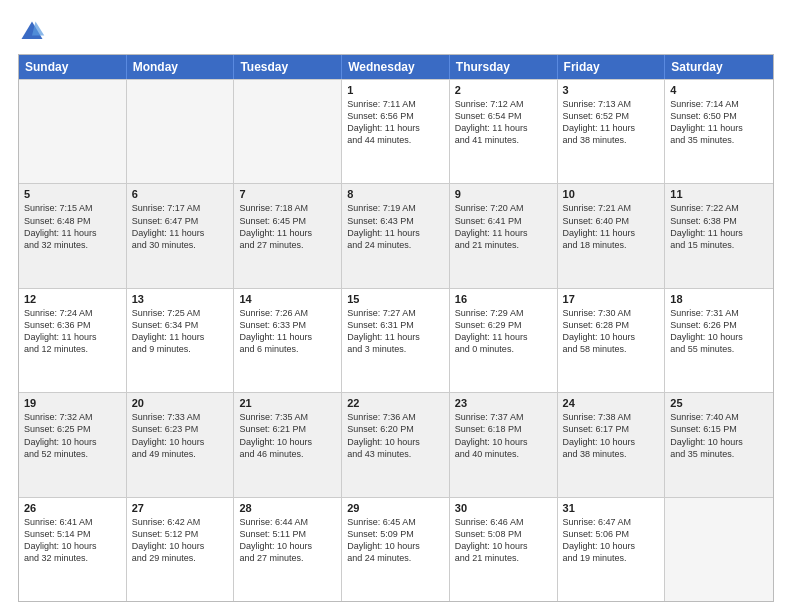 The height and width of the screenshot is (612, 792). I want to click on day-cell-2: 2Sunrise: 7:12 AM Sunset: 6:54 PM Daylig…, so click(504, 132).